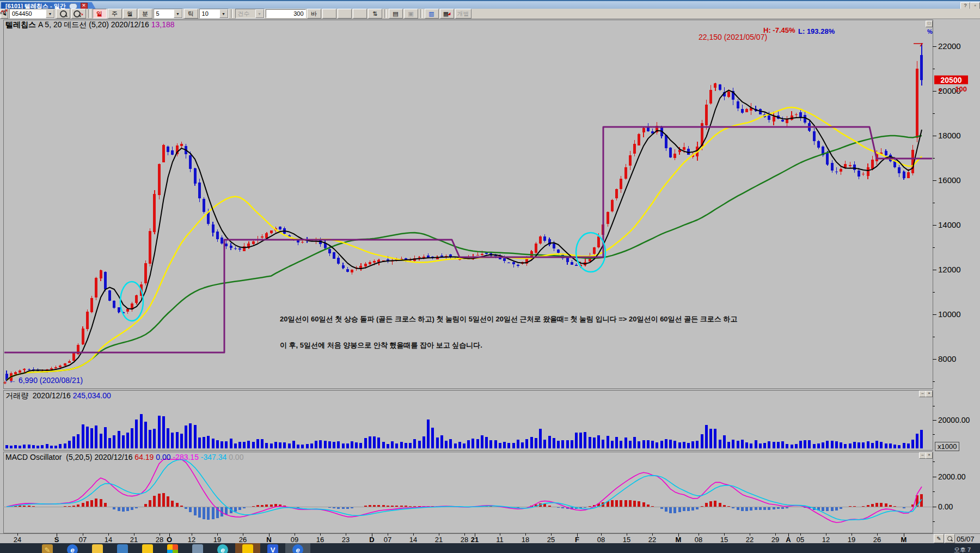  I want to click on main-pane-restore-button: □, so click(929, 24).